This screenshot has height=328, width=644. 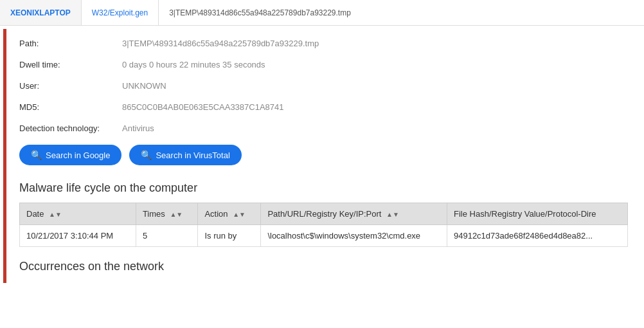 What do you see at coordinates (375, 64) in the screenshot?
I see `dwell-value: 0 days 0 hours 22 minutes 35 seconds` at bounding box center [375, 64].